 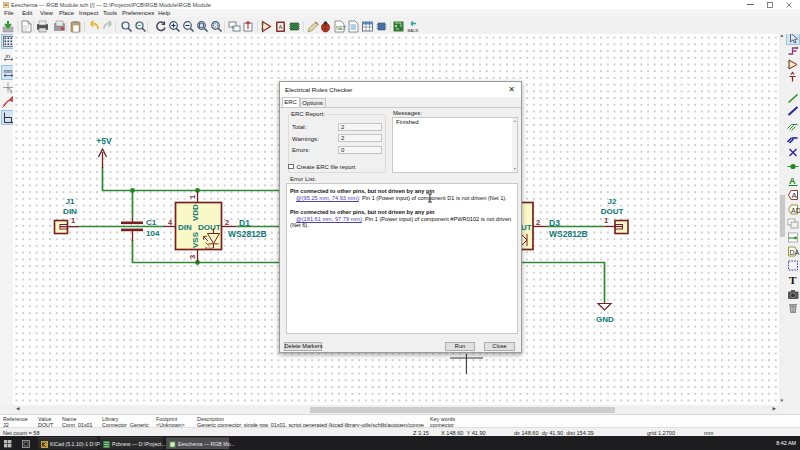 I want to click on svg-text: AD, so click(x=796, y=210).